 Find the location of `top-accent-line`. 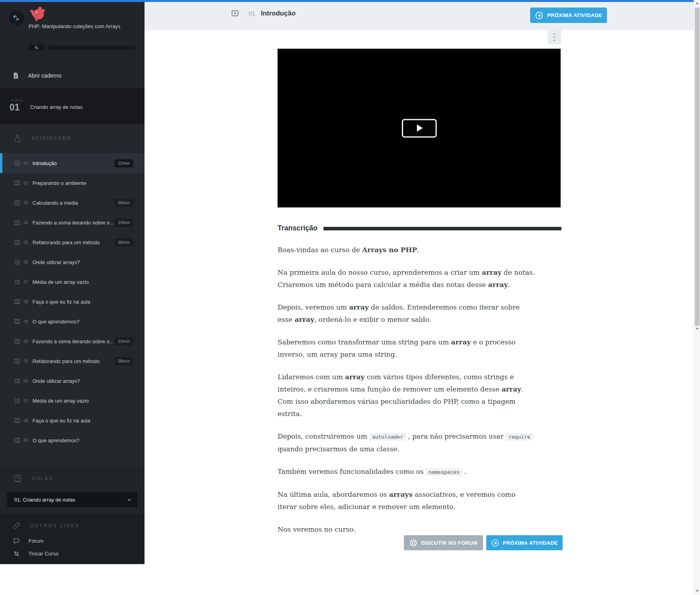

top-accent-line is located at coordinates (350, 1).